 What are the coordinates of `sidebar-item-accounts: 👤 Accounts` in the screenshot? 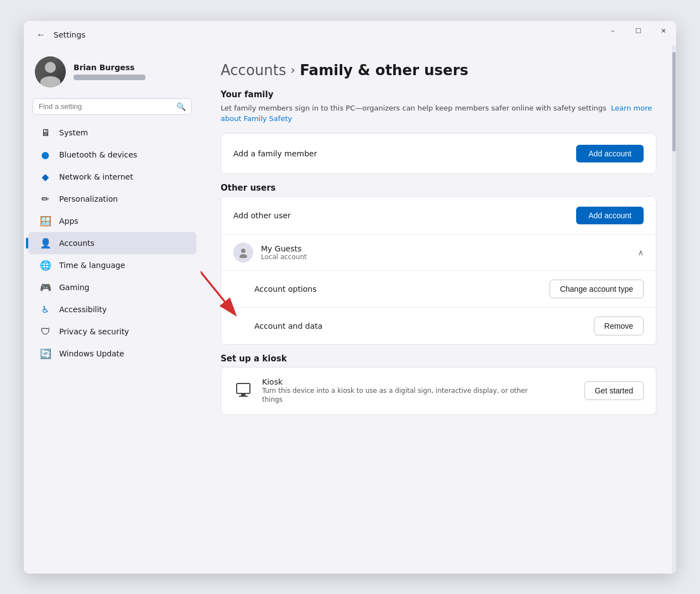 It's located at (112, 243).